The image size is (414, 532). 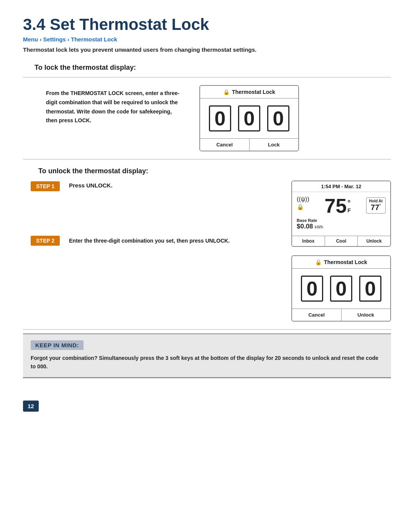 I want to click on temp-deg: °, so click(x=349, y=203).